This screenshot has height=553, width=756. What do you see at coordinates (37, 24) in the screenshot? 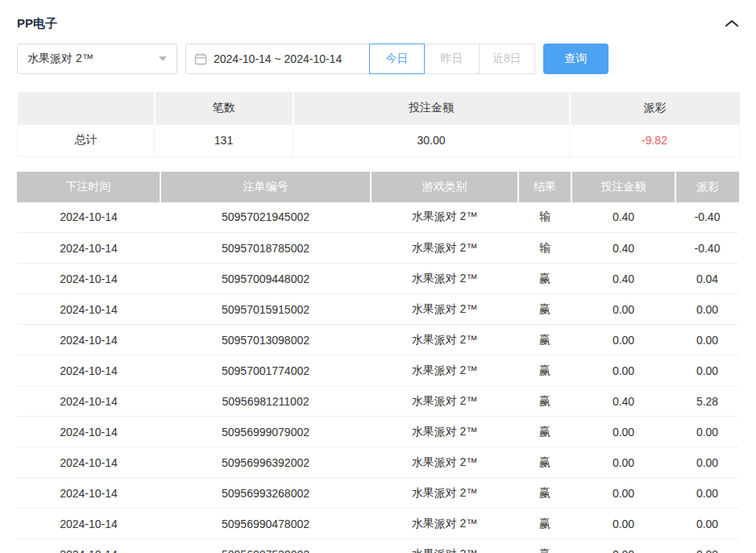
I see `panel-title: PP电子` at bounding box center [37, 24].